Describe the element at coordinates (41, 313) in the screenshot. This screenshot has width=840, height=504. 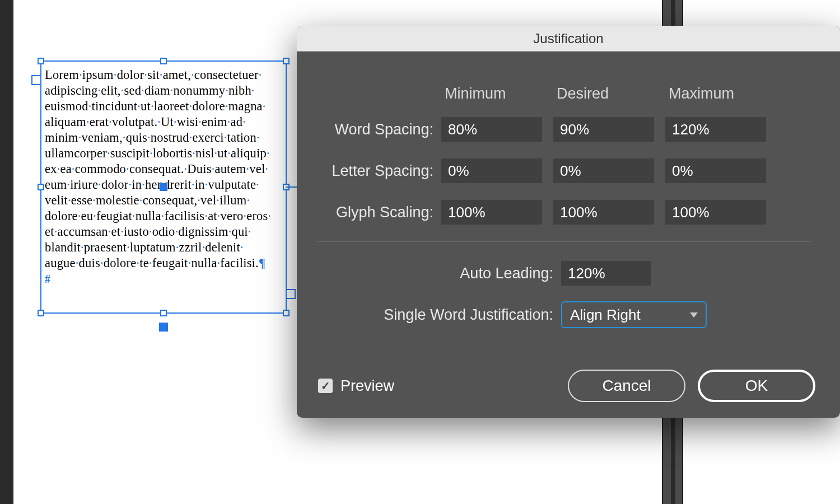
I see `resize-handle-bottom-left` at that location.